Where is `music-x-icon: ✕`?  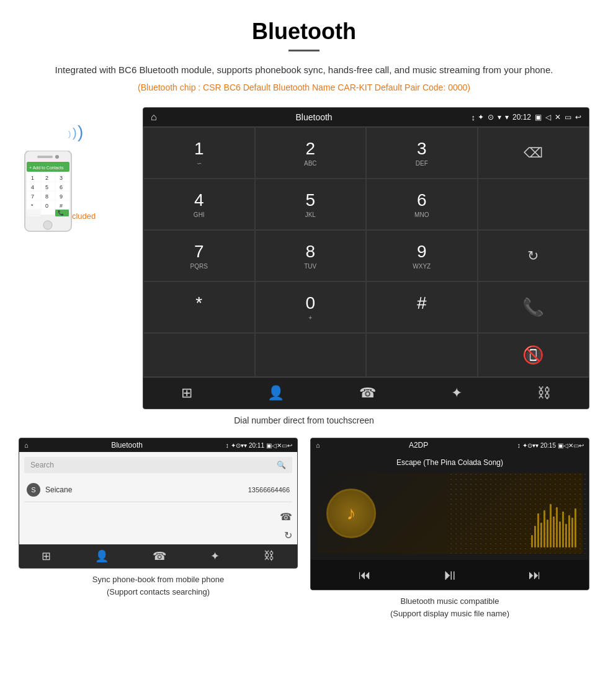
music-x-icon: ✕ is located at coordinates (571, 445).